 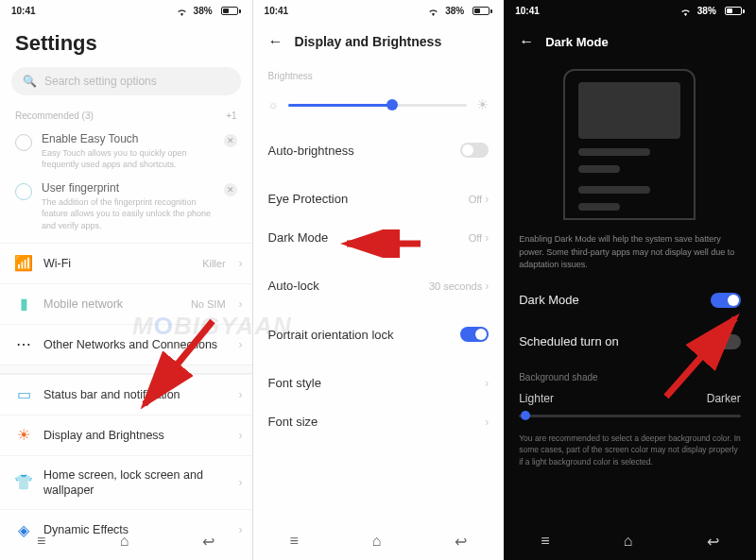 What do you see at coordinates (629, 416) in the screenshot?
I see `background-shade-slider` at bounding box center [629, 416].